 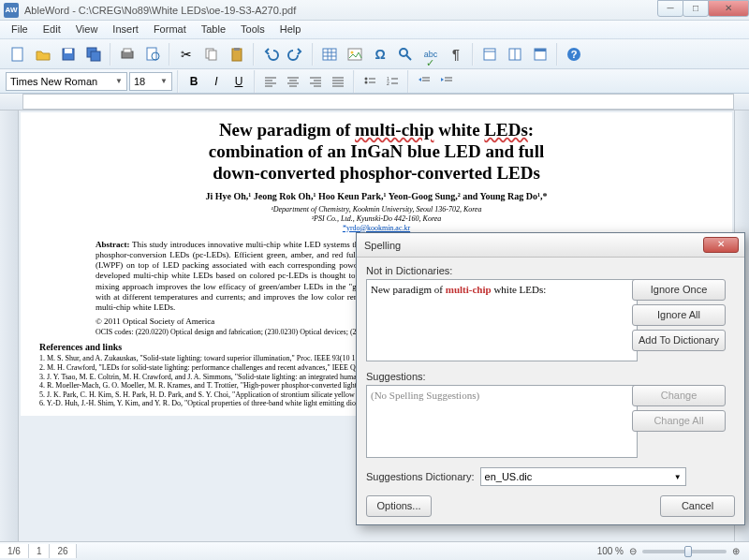 I want to click on window-controls: ─ □ ✕, so click(x=704, y=8).